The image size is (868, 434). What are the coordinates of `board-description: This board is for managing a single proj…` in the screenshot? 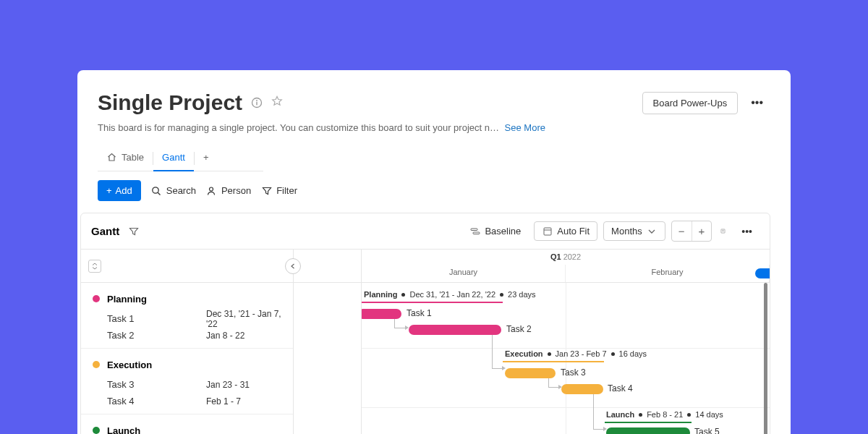 It's located at (434, 127).